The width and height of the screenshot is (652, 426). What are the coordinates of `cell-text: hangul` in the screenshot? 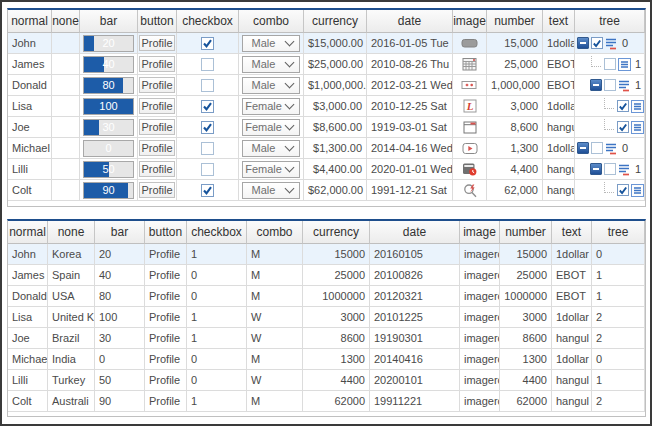 It's located at (572, 402).